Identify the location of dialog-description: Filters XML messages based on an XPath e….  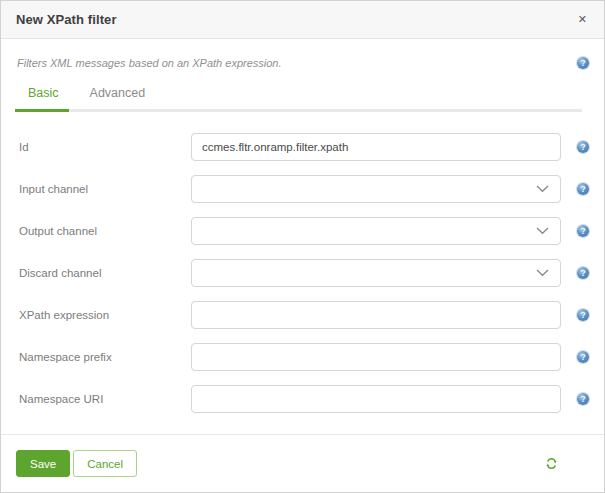
(150, 63).